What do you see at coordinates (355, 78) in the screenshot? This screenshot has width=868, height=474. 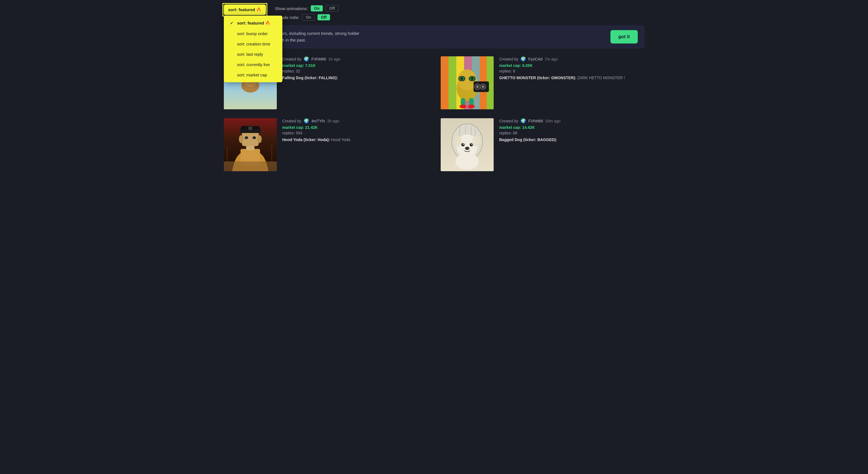 I see `coin-title-1: Falling Dog (ticker: FALLING):` at bounding box center [355, 78].